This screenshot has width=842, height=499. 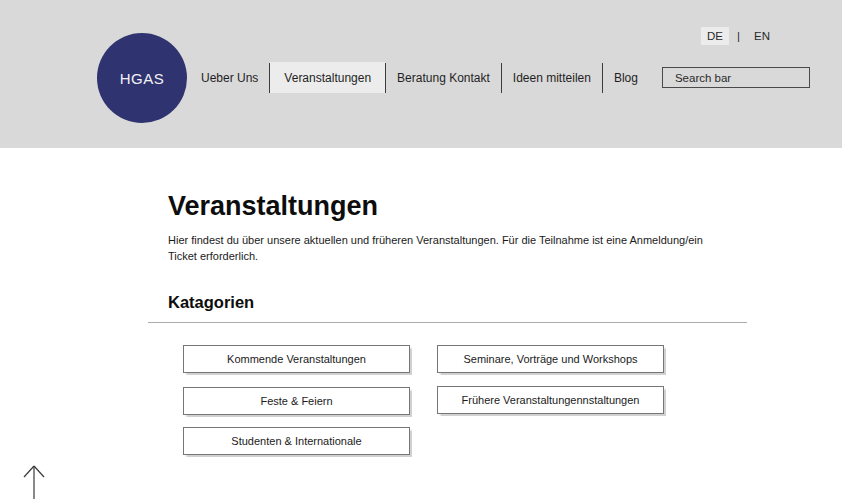 What do you see at coordinates (230, 78) in the screenshot?
I see `nav-item-ueber-uns: Ueber Uns` at bounding box center [230, 78].